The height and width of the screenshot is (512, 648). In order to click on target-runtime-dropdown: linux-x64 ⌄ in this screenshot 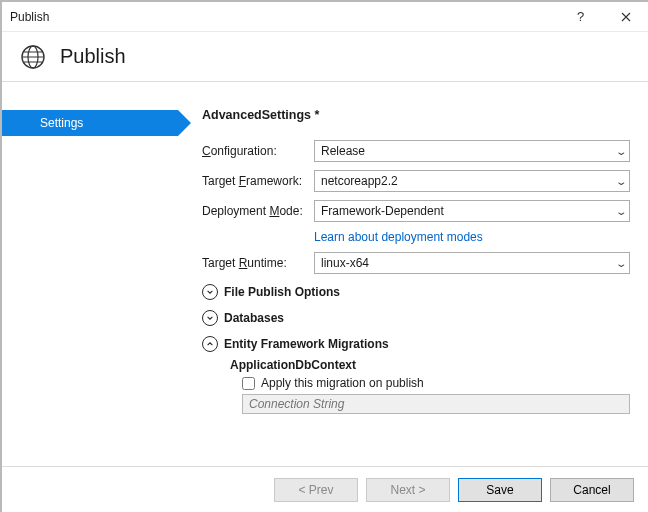, I will do `click(472, 263)`.